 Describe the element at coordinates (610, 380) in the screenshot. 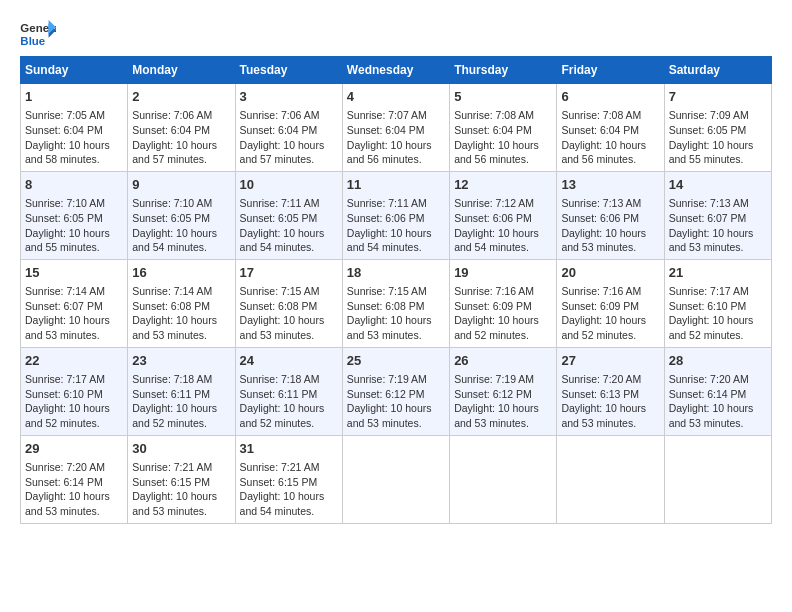

I see `day-info-line: Sunrise: 7:20 AM` at that location.